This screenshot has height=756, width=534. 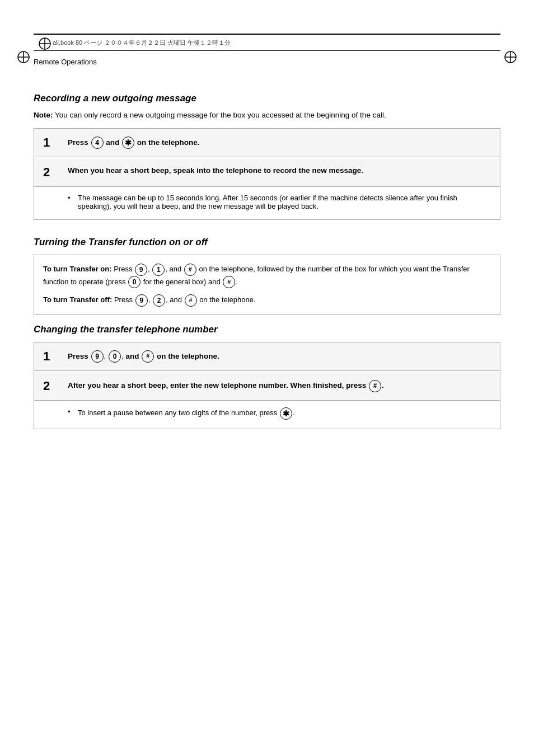 What do you see at coordinates (375, 386) in the screenshot?
I see `key-hash-c2: #` at bounding box center [375, 386].